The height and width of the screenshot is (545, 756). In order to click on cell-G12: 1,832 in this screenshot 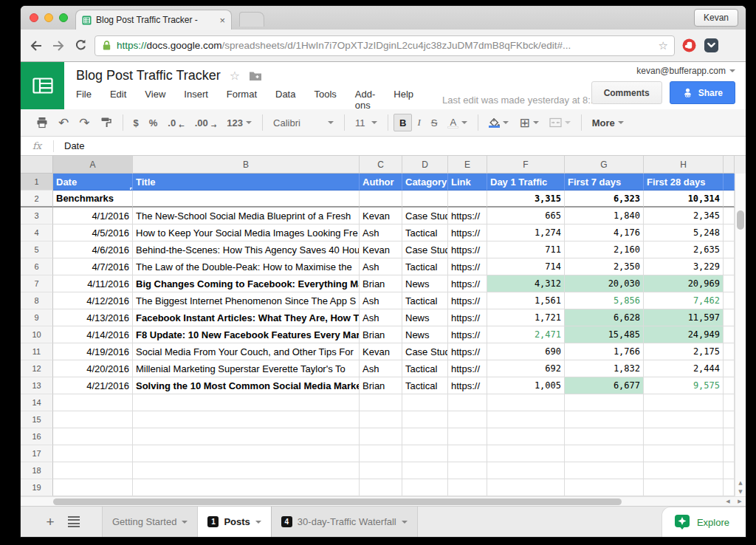, I will do `click(604, 369)`.